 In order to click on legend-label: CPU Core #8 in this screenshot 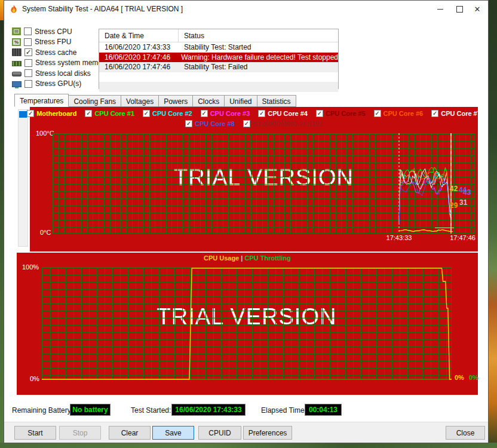, I will do `click(215, 124)`.